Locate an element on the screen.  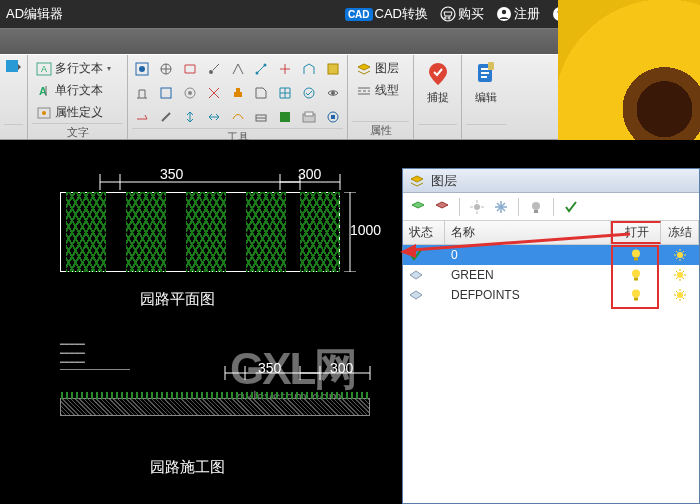
col-status: 状态 is located at coordinates (424, 232).